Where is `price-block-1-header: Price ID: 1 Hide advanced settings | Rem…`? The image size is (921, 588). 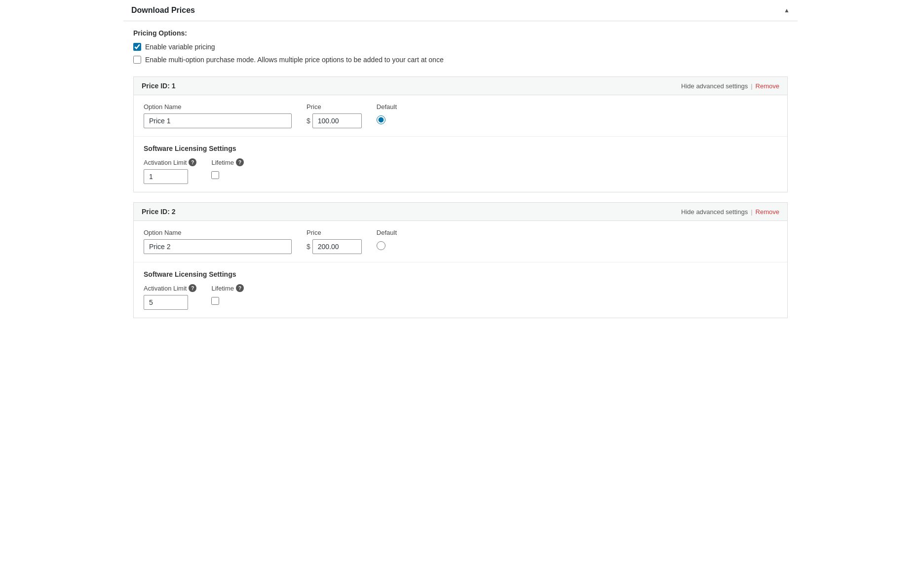
price-block-1-header: Price ID: 1 Hide advanced settings | Rem… is located at coordinates (460, 86).